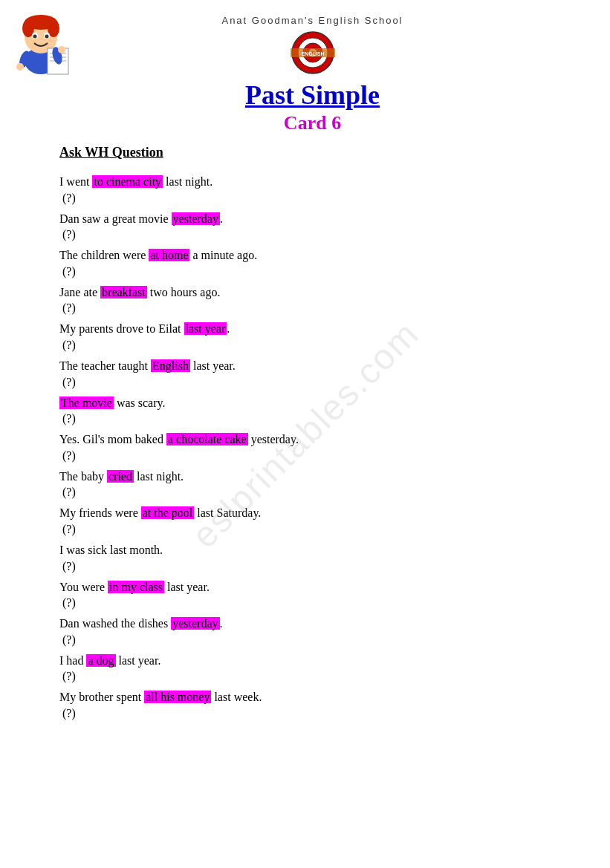 This screenshot has height=868, width=610. Describe the element at coordinates (312, 410) in the screenshot. I see `sentence-block-7: The movie was scary.(?)` at that location.